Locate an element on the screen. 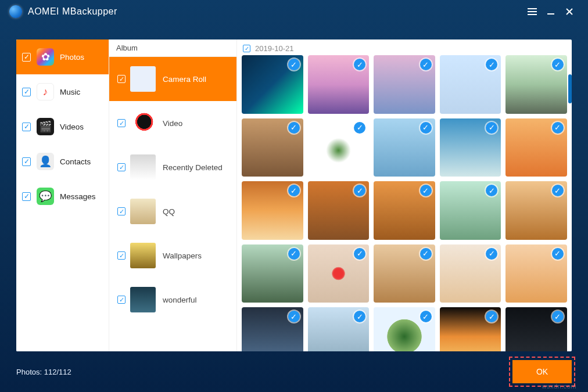 This screenshot has width=588, height=392. list-view-icon is located at coordinates (532, 12).